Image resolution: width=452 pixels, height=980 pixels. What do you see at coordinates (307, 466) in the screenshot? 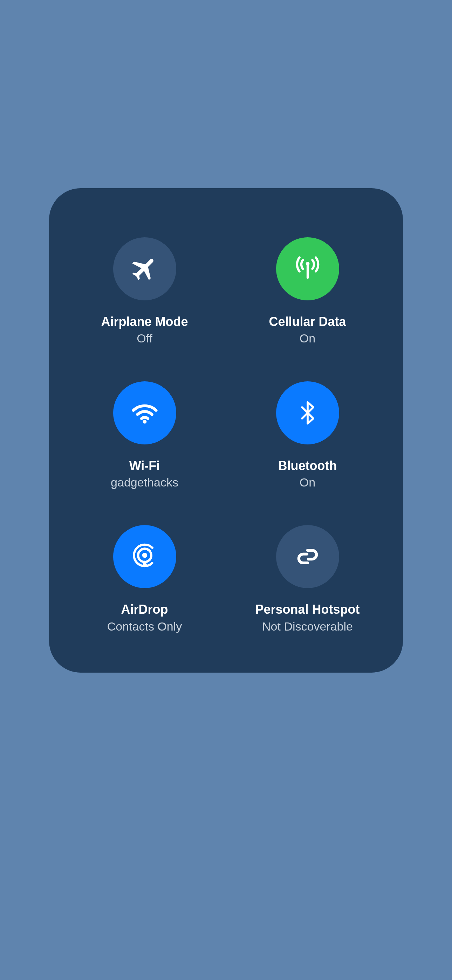
I see `bluetooth-label: Bluetooth` at bounding box center [307, 466].